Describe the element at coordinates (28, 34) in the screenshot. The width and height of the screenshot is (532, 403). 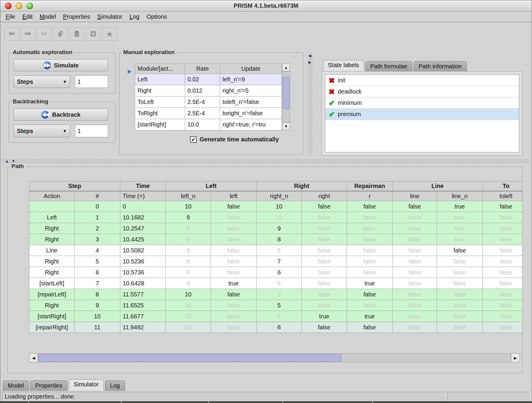
I see `forward-arrow-button` at that location.